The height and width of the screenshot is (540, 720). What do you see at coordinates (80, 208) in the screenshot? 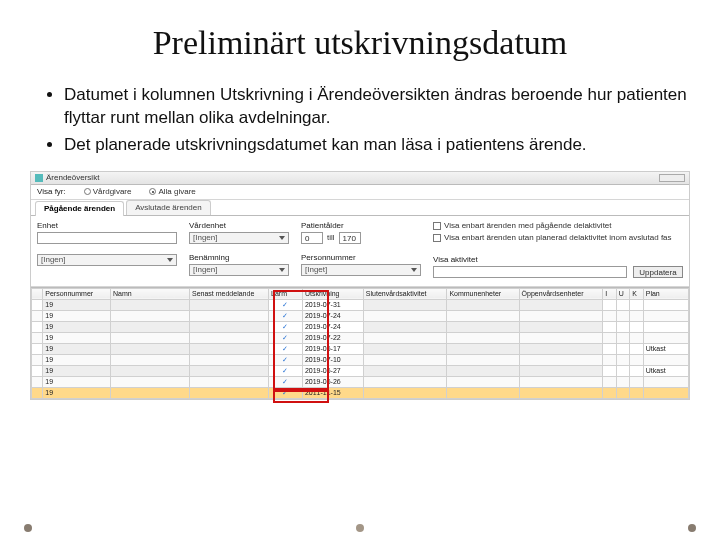
I see `tab-pagaende: Pågående ärenden` at bounding box center [80, 208].